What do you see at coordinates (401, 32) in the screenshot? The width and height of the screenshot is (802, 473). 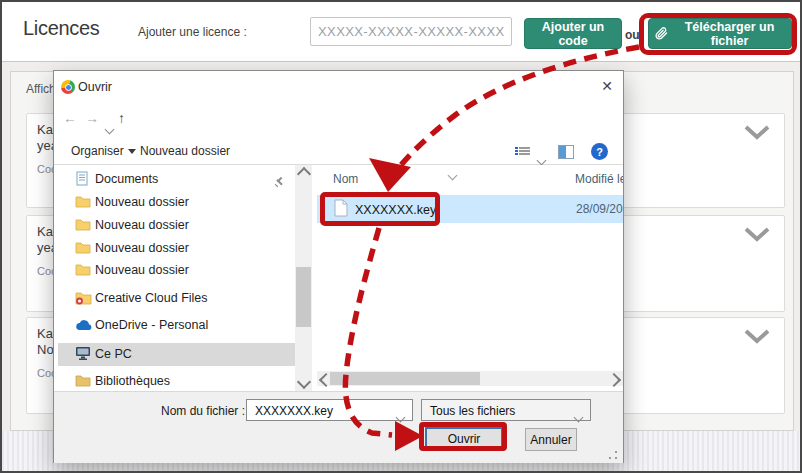 I see `top-bar: Licences Ajouter une licence : Ajouter u…` at bounding box center [401, 32].